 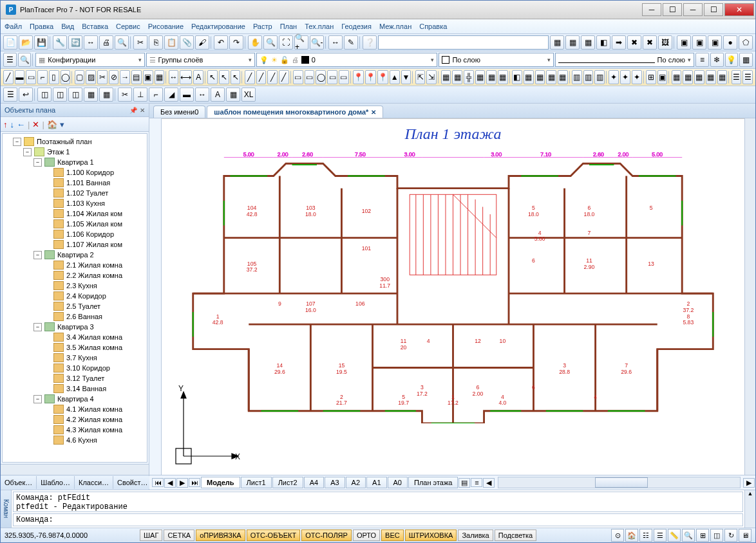 What do you see at coordinates (730, 42) in the screenshot?
I see `circle-icon: ●` at bounding box center [730, 42].